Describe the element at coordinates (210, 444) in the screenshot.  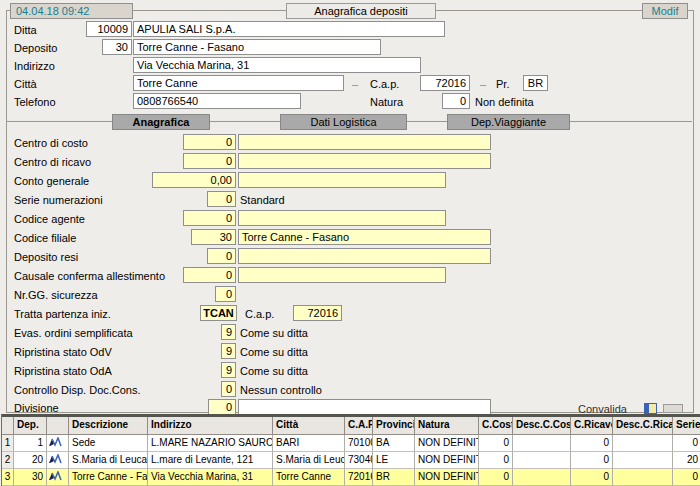
I see `cell-indirizzo: L.MARE NAZARIO SAURO 211` at that location.